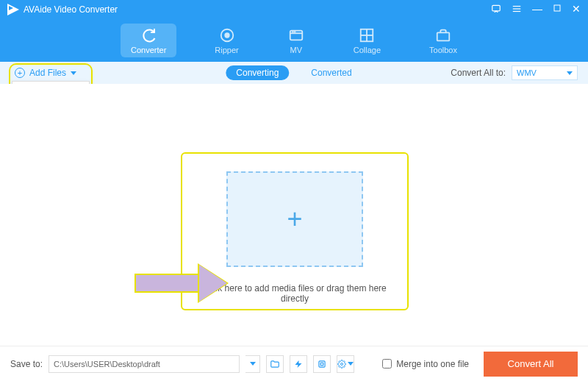  Describe the element at coordinates (148, 40) in the screenshot. I see `tab-converter: Converter` at that location.